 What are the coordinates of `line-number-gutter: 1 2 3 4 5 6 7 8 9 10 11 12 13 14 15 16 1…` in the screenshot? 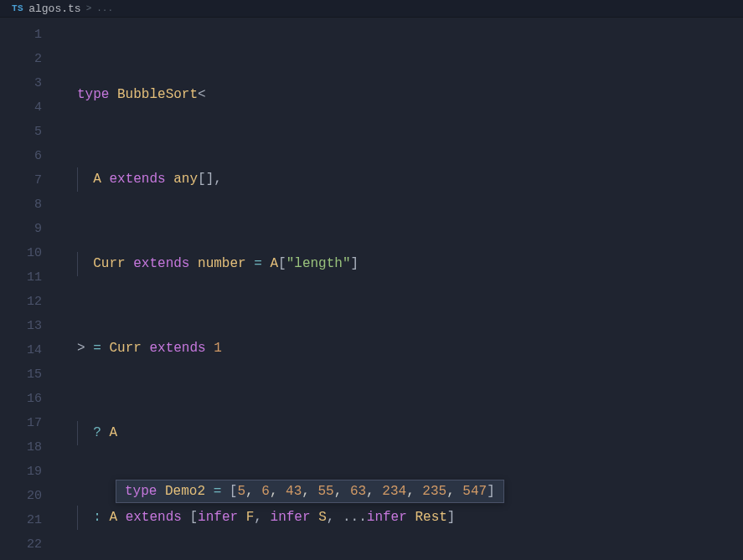 It's located at (28, 289).